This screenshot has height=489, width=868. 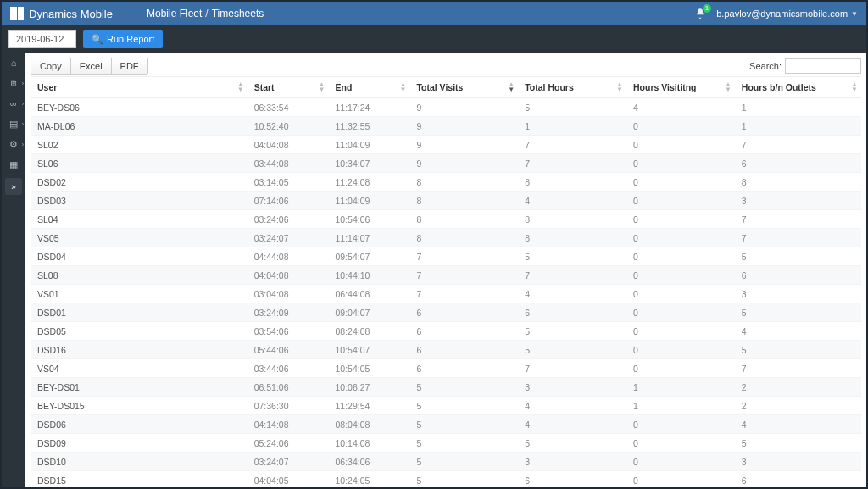 What do you see at coordinates (446, 443) in the screenshot?
I see `table-row: DSD0905:24:0610:14:085505` at bounding box center [446, 443].